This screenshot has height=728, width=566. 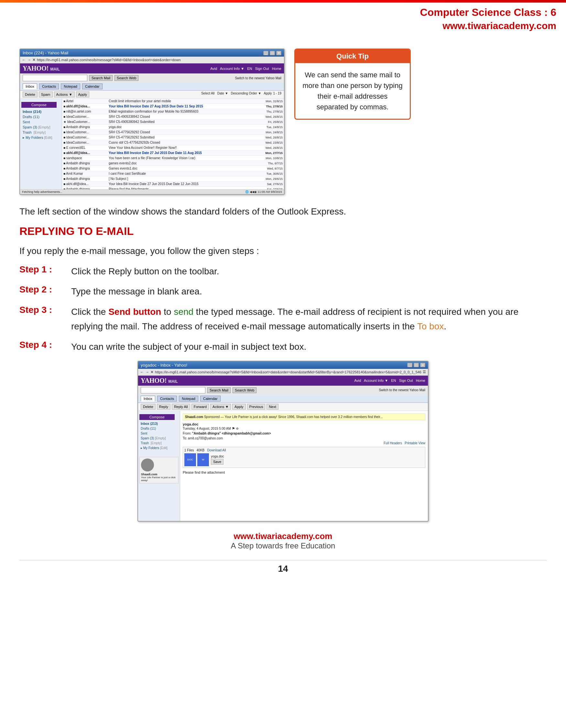 What do you see at coordinates (29, 60) in the screenshot?
I see `forward-icon: →` at bounding box center [29, 60].